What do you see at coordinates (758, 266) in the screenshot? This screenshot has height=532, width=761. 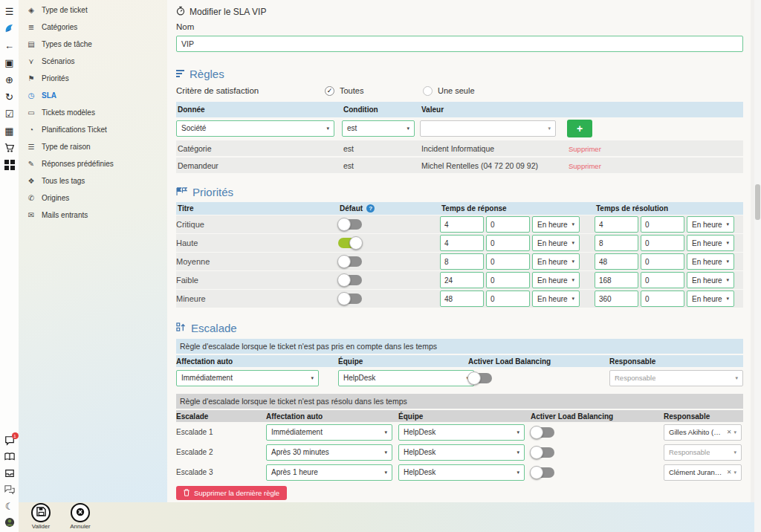 I see `vertical-scrollbar` at bounding box center [758, 266].